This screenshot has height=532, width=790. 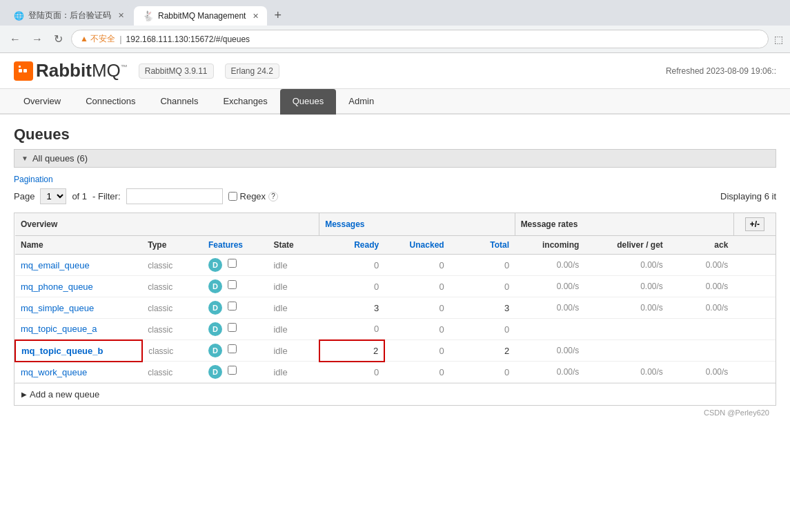 I want to click on queue-name-link: mq_topic_queue_a, so click(x=59, y=328).